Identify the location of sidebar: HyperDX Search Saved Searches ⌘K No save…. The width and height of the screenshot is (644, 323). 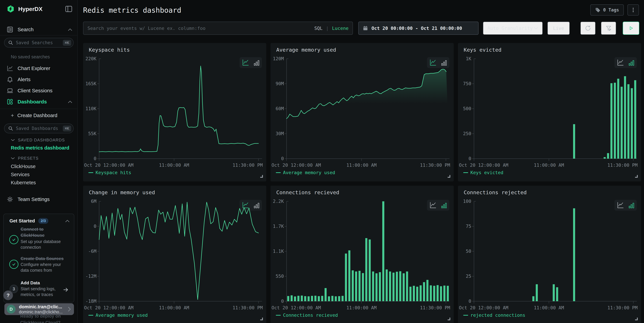
(39, 161).